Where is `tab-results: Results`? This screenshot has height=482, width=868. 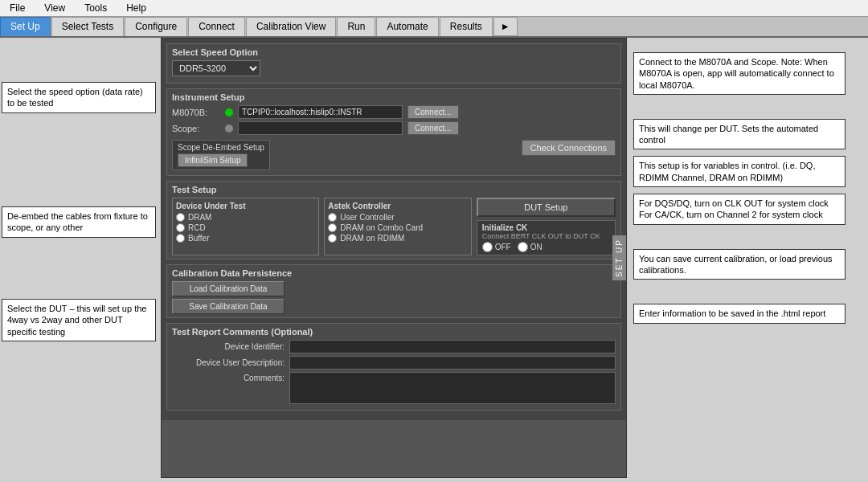
tab-results: Results is located at coordinates (466, 27).